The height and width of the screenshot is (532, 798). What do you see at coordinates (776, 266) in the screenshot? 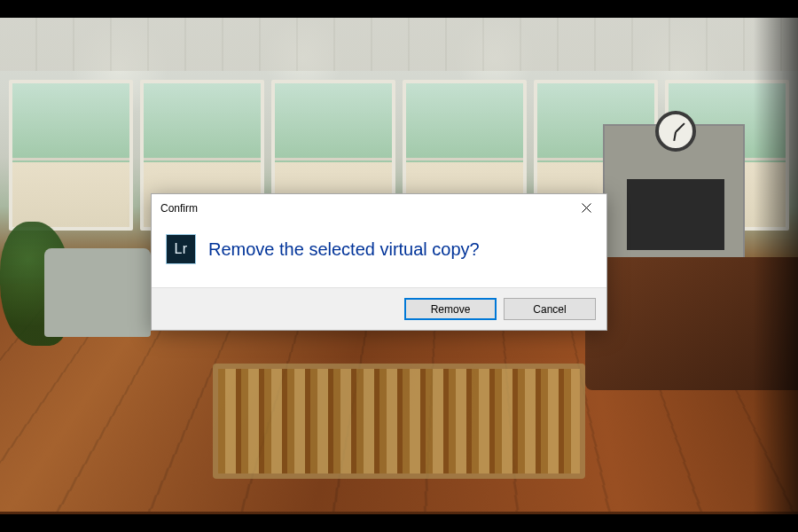
I see `vignette-right` at bounding box center [776, 266].